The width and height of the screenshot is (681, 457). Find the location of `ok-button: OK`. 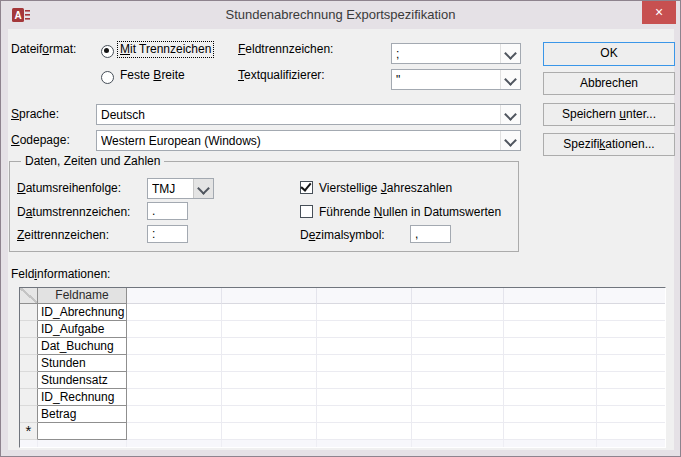

ok-button: OK is located at coordinates (609, 54).